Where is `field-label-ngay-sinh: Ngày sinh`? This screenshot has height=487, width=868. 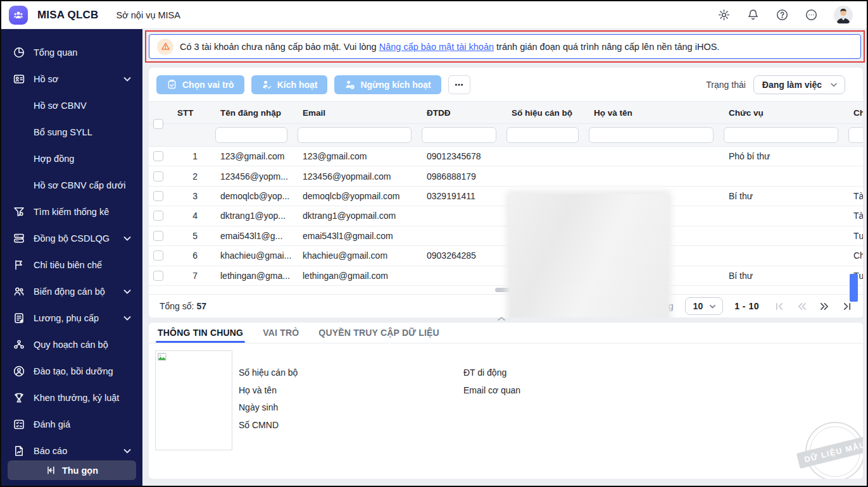
field-label-ngay-sinh: Ngày sinh is located at coordinates (268, 407).